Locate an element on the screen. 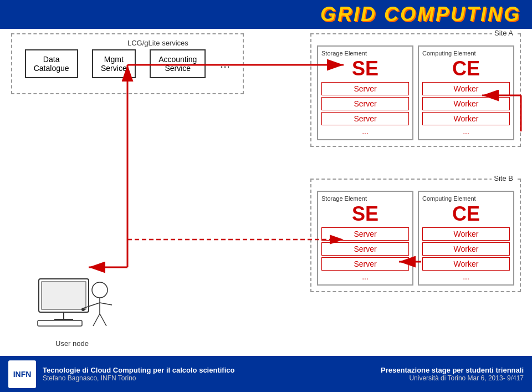 The width and height of the screenshot is (532, 392). site-b-computing-label: Computing Element is located at coordinates (466, 198).